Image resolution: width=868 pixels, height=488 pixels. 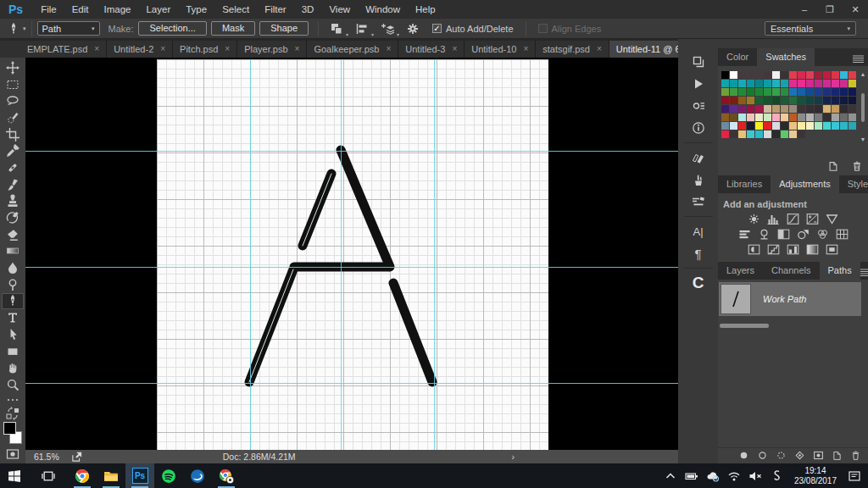 I want to click on make-mask-button: Mask, so click(x=233, y=29).